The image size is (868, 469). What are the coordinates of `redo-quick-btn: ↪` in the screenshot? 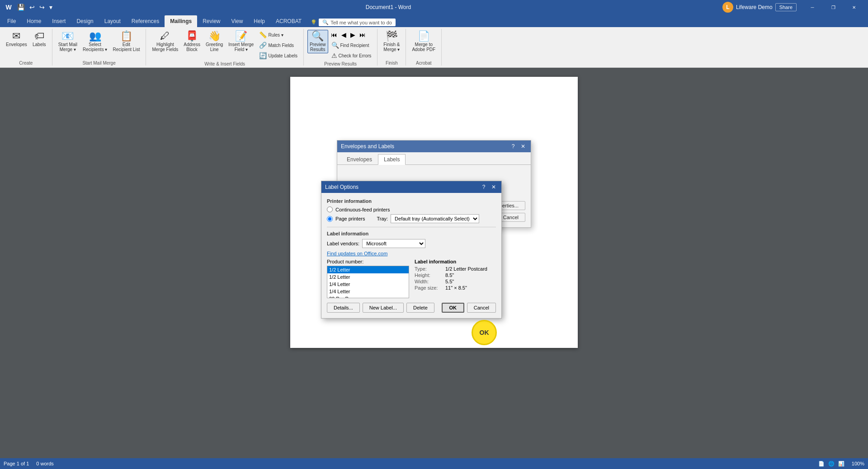 It's located at (42, 7).